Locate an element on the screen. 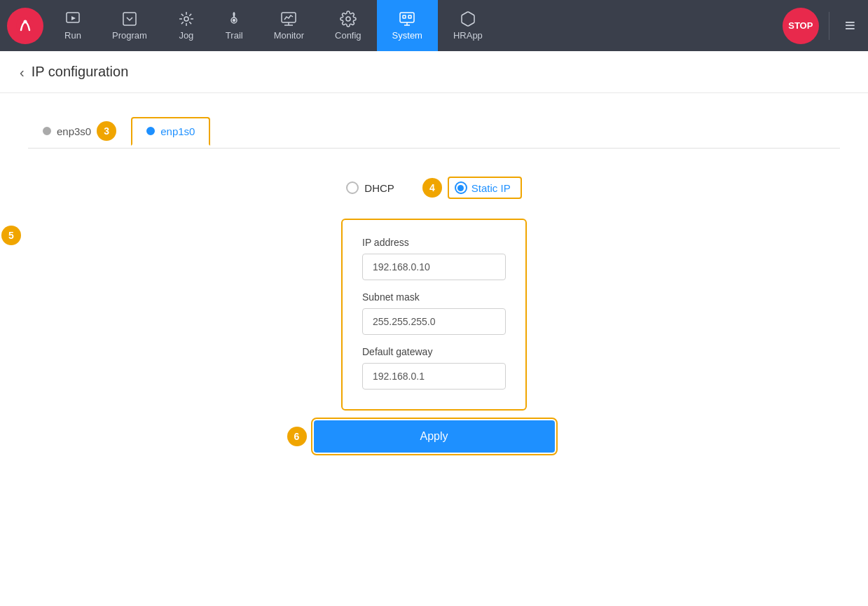 Image resolution: width=868 pixels, height=606 pixels. dhcp-radio is located at coordinates (352, 188).